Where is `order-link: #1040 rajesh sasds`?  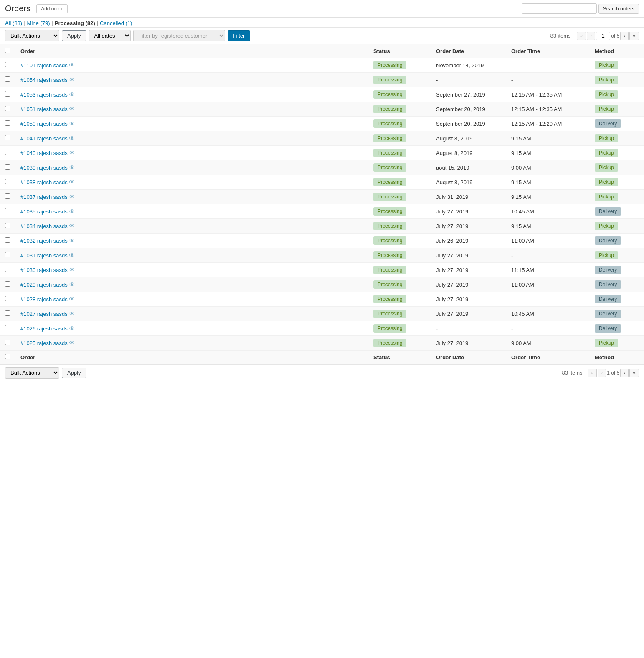 order-link: #1040 rajesh sasds is located at coordinates (44, 153).